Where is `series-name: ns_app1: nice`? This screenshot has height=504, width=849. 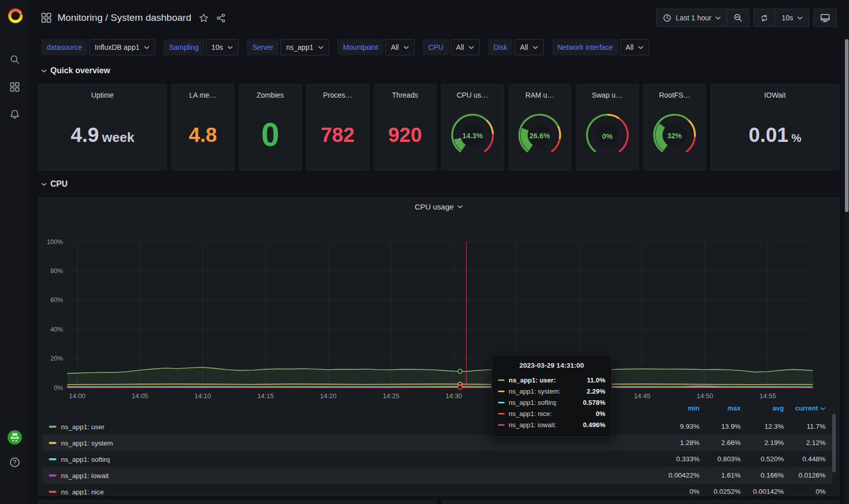 series-name: ns_app1: nice is located at coordinates (82, 492).